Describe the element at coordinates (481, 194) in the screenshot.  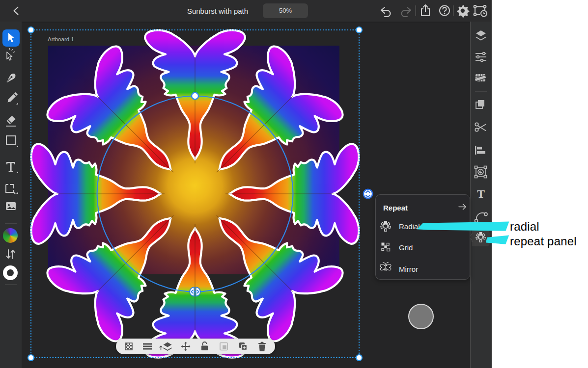
I see `svg-text: T` at that location.